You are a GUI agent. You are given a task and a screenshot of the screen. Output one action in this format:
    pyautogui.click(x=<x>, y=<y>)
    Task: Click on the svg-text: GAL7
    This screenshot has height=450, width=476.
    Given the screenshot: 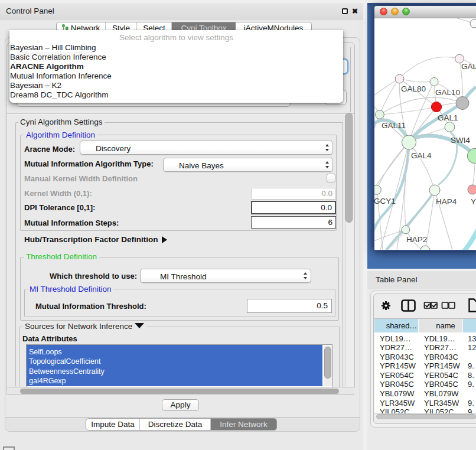 What is the action you would take?
    pyautogui.click(x=469, y=66)
    